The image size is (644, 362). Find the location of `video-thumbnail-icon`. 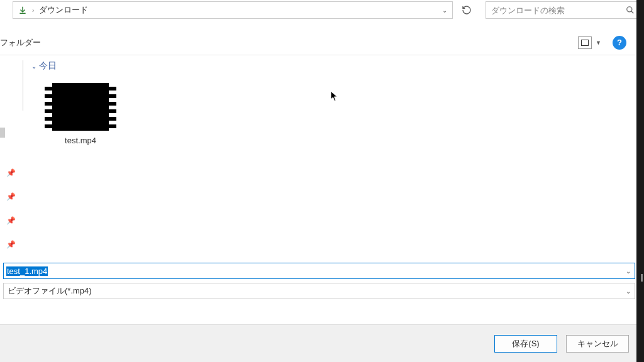

video-thumbnail-icon is located at coordinates (80, 107).